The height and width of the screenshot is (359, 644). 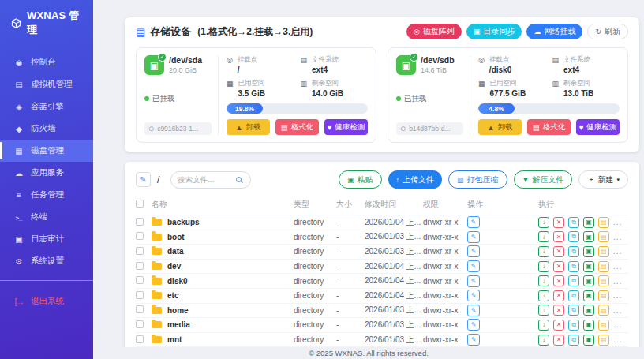 I want to click on sidebar-item: 防火墙, so click(x=47, y=129).